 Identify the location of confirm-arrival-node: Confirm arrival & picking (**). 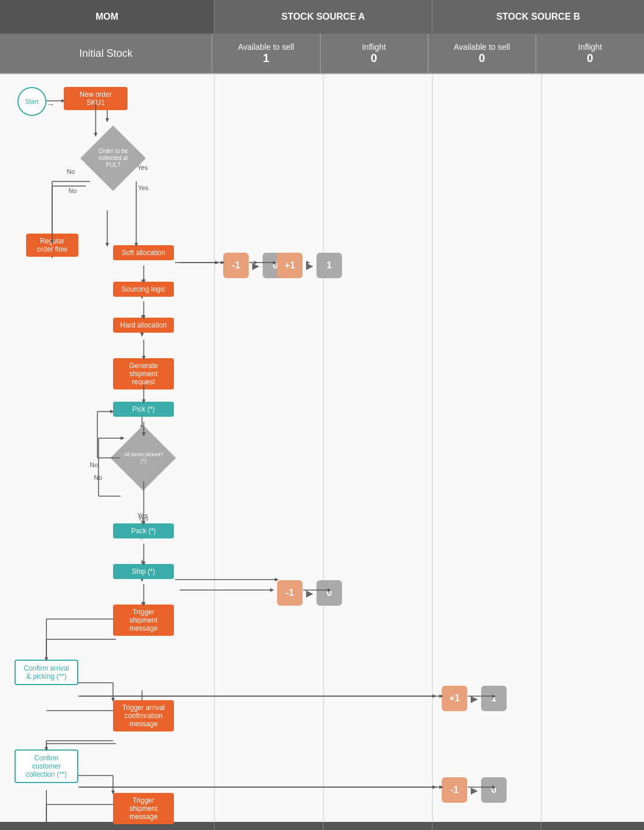
(46, 672).